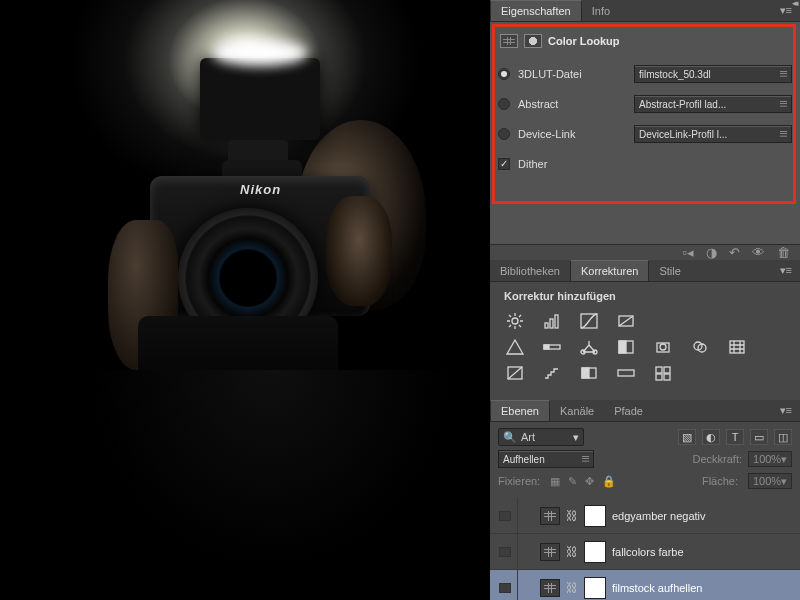 The image size is (800, 600). What do you see at coordinates (713, 134) in the screenshot?
I see `dropdown-devicelink-profile: DeviceLink-Profil l...` at bounding box center [713, 134].